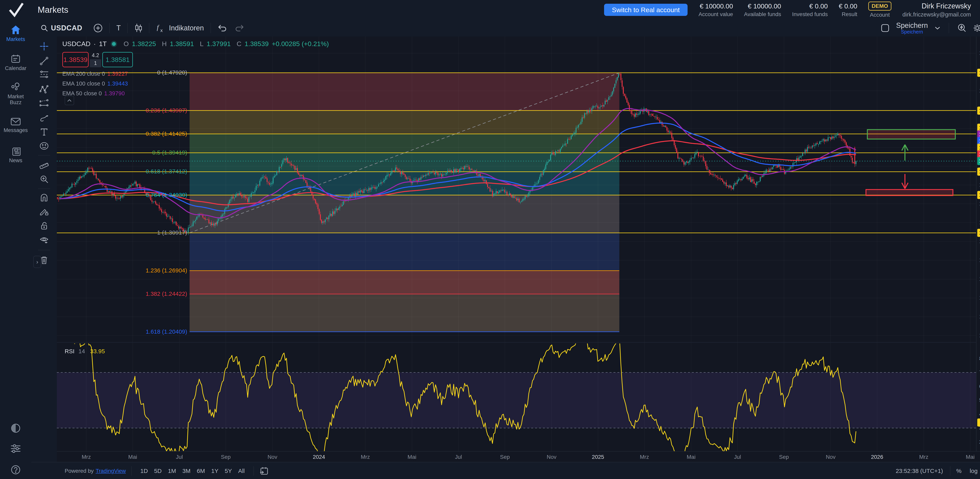  What do you see at coordinates (75, 60) in the screenshot?
I see `sell-button: 1.38539` at bounding box center [75, 60].